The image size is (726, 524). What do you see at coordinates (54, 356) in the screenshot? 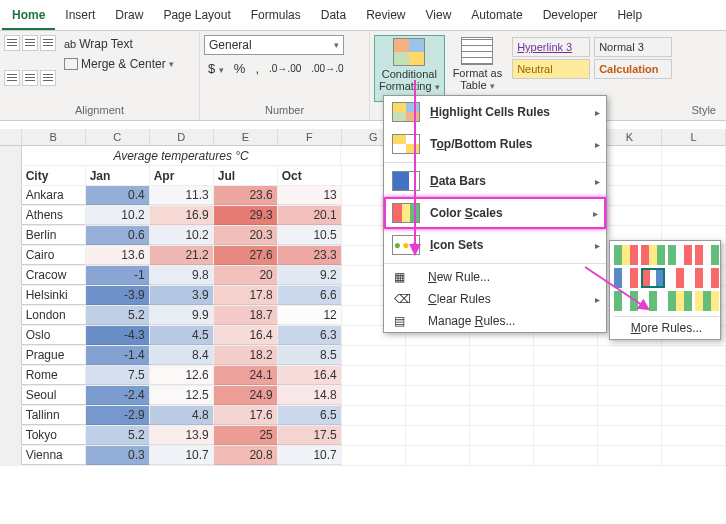
I see `cell: Prague` at bounding box center [54, 356].